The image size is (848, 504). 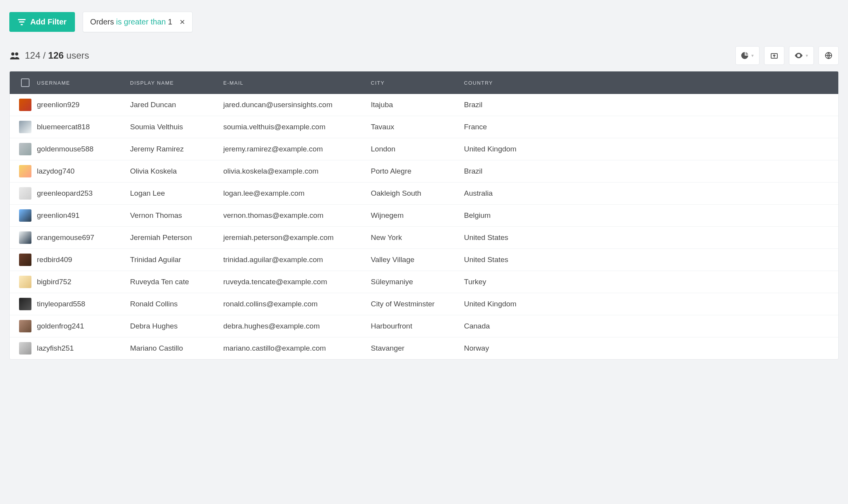 What do you see at coordinates (424, 215) in the screenshot?
I see `table-row: greenlion491Vernon Thomasvernon.thomas@e…` at bounding box center [424, 215].